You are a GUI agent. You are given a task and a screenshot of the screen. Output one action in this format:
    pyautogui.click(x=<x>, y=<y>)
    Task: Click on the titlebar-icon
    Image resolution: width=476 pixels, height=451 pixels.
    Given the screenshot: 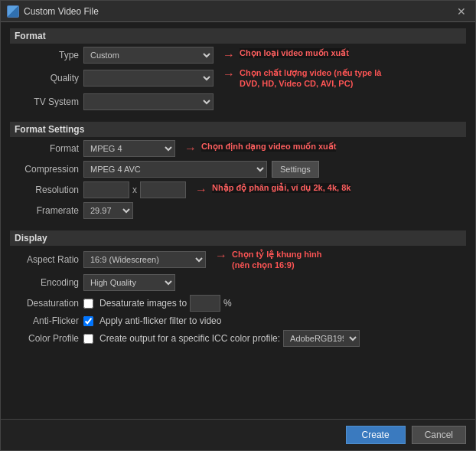 What is the action you would take?
    pyautogui.click(x=13, y=11)
    